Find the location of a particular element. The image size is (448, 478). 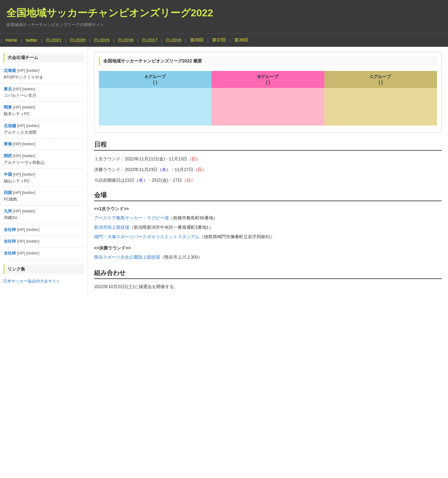

sidebar-team-item: 北信越 [HP] [twitter]アルティスタ浅間 is located at coordinates (44, 129).